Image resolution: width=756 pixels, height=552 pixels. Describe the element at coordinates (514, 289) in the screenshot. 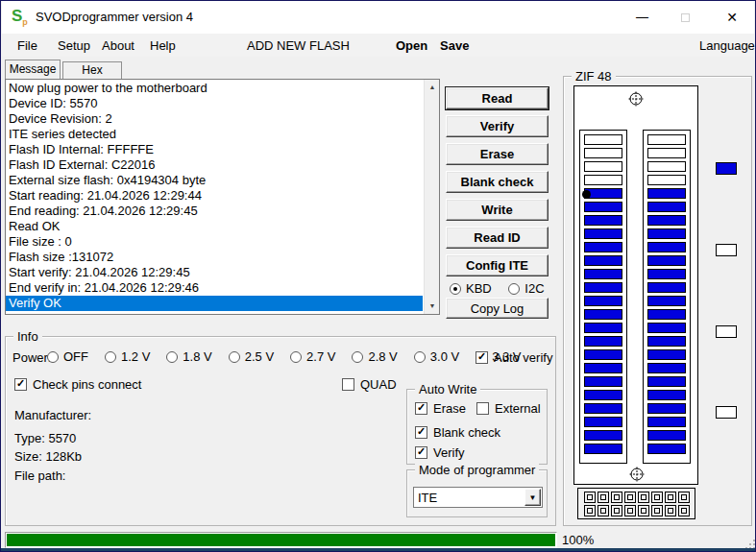

I see `i2c-radio-circle` at that location.